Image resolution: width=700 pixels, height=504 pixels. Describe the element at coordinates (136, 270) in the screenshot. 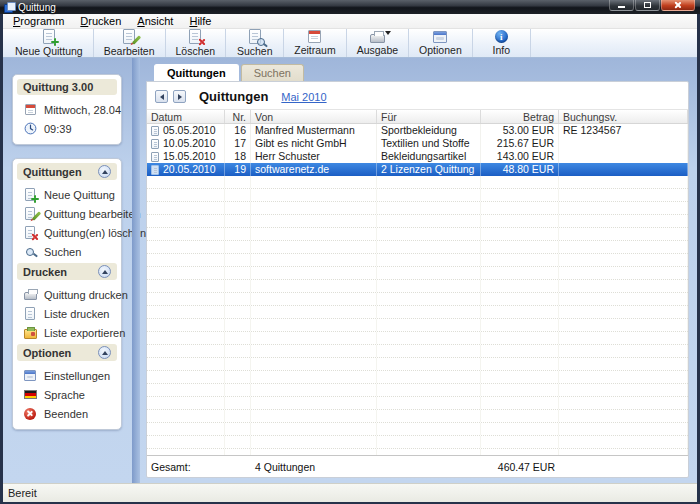

I see `splitter-handle` at that location.